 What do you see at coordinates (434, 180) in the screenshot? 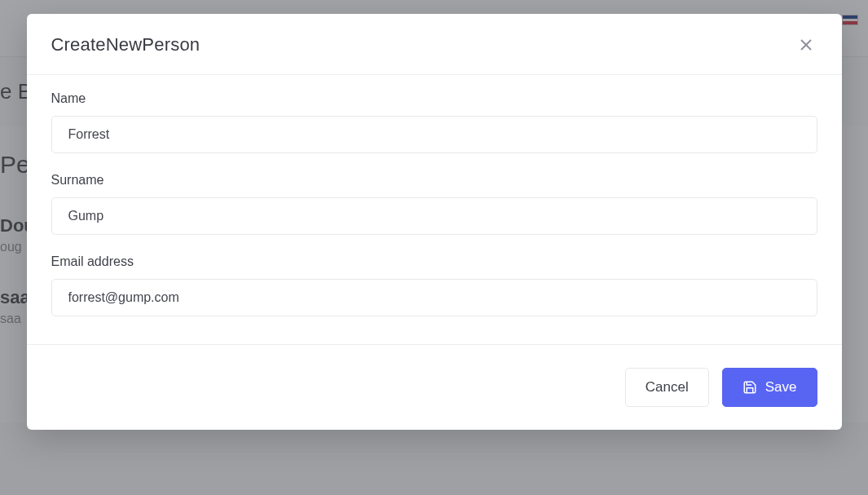
I see `surname-label: Surname` at bounding box center [434, 180].